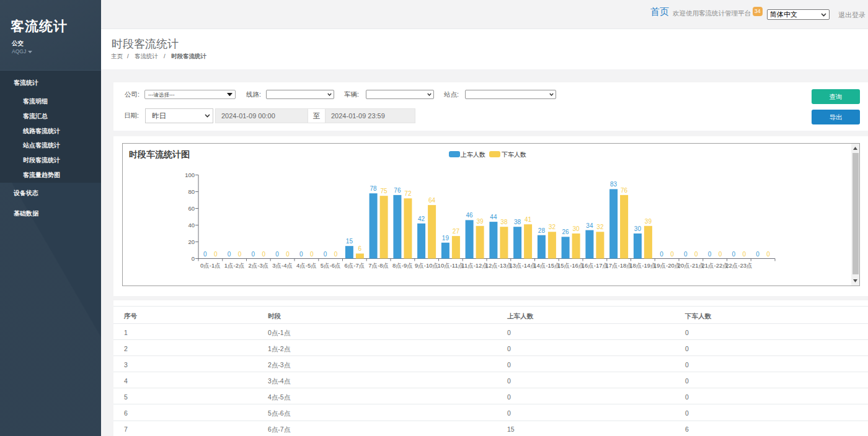 This screenshot has width=868, height=436. What do you see at coordinates (378, 265) in the screenshot?
I see `svg-text: 7点-8点` at bounding box center [378, 265].